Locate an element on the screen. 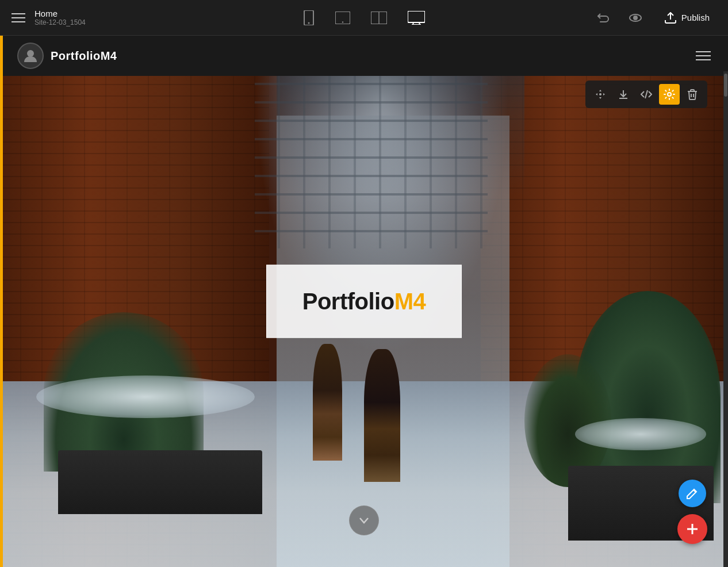 This screenshot has width=728, height=567. move-block-button is located at coordinates (600, 94).